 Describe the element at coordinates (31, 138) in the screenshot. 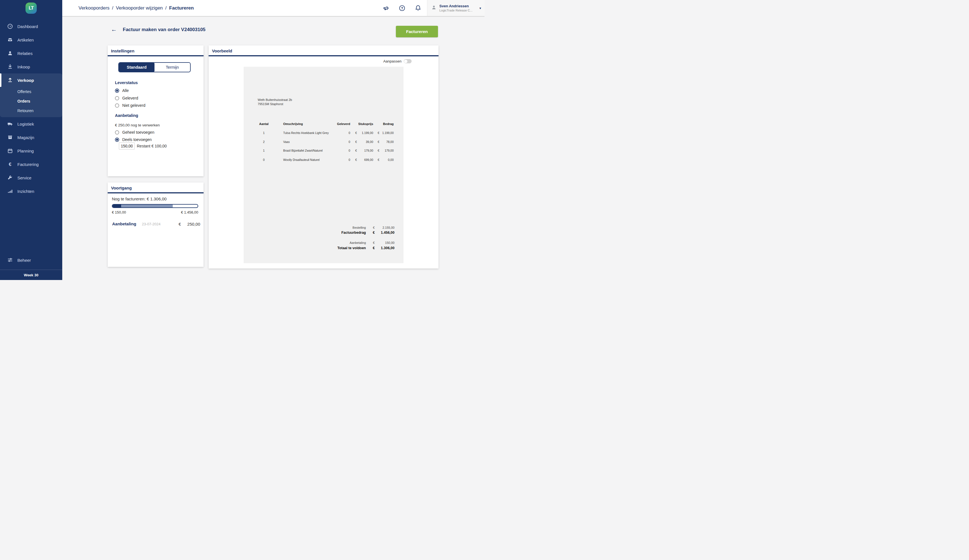

I see `sidebar-item-magazijn: Magazijn` at that location.